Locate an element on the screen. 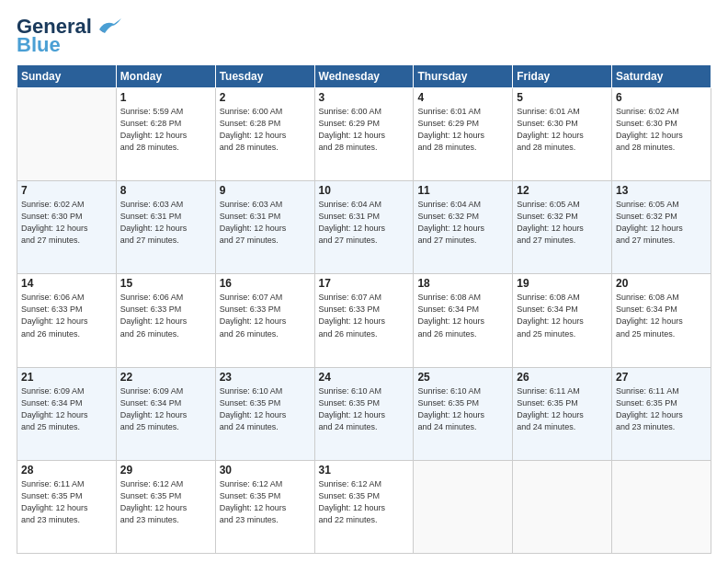 This screenshot has height=563, width=728. day-info: Sunrise: 6:01 AM Sunset: 6:29 PM Dayligh… is located at coordinates (463, 130).